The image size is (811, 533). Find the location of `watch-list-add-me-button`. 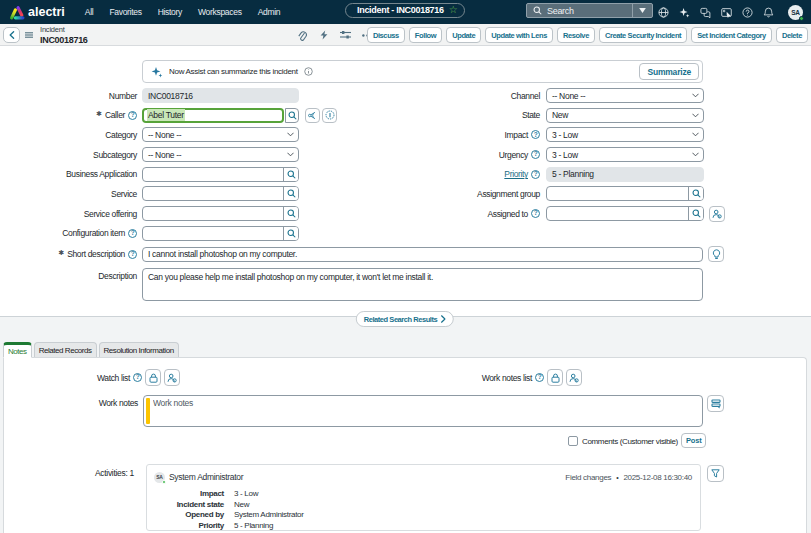

watch-list-add-me-button is located at coordinates (172, 378).